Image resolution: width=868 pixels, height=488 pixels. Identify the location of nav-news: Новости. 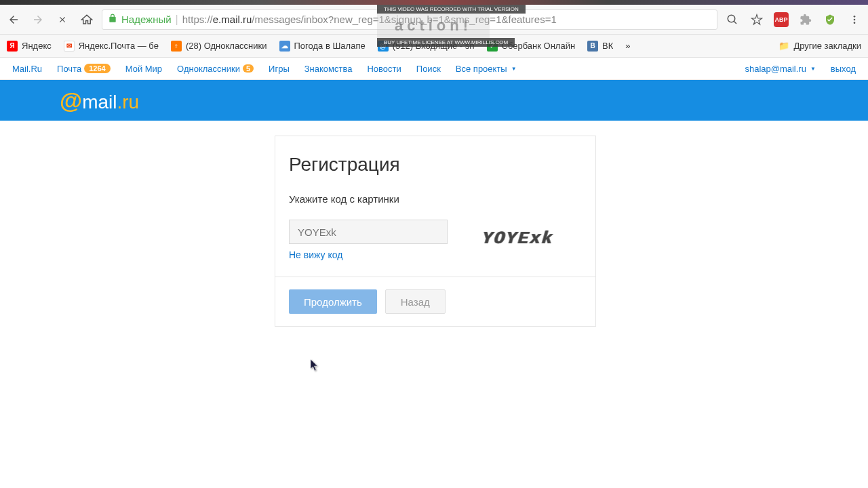
(384, 69).